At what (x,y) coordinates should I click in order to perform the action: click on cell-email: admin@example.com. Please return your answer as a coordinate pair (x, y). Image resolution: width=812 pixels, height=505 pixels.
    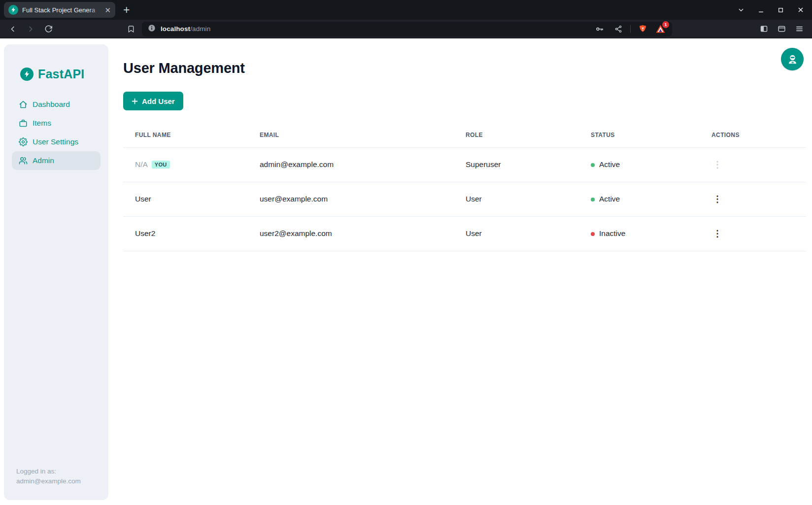
    Looking at the image, I should click on (351, 165).